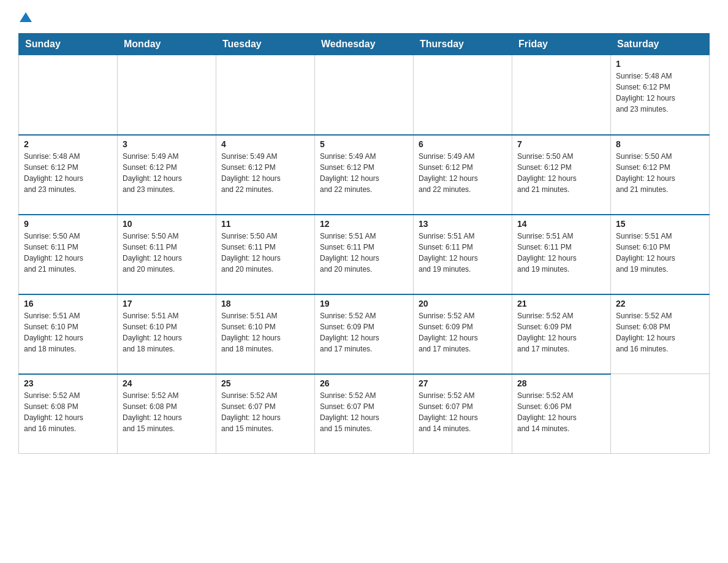 The width and height of the screenshot is (728, 563). I want to click on calendar-cell: 9Sunrise: 5:50 AM Sunset: 6:11 PM Daylig…, so click(69, 255).